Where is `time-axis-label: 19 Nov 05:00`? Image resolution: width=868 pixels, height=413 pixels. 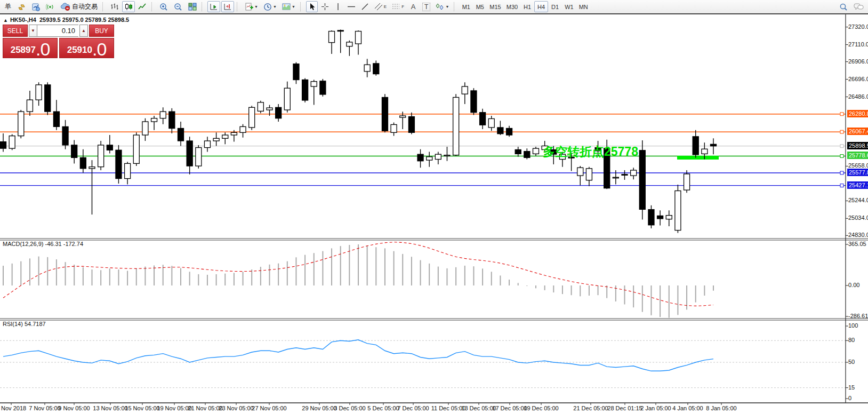 time-axis-label: 19 Nov 05:00 is located at coordinates (174, 408).